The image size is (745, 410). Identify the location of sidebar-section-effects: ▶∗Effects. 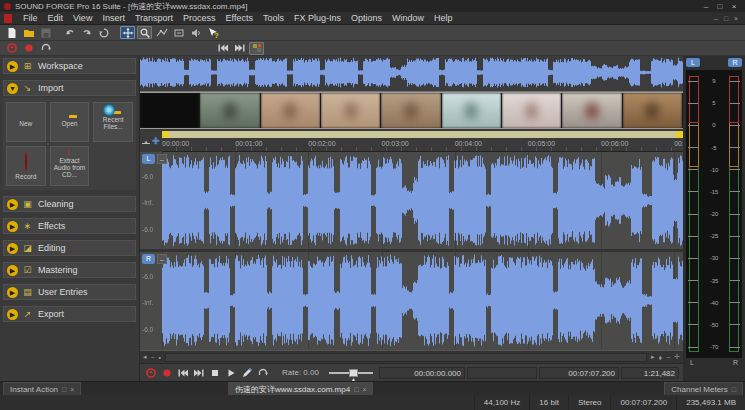
(70, 226).